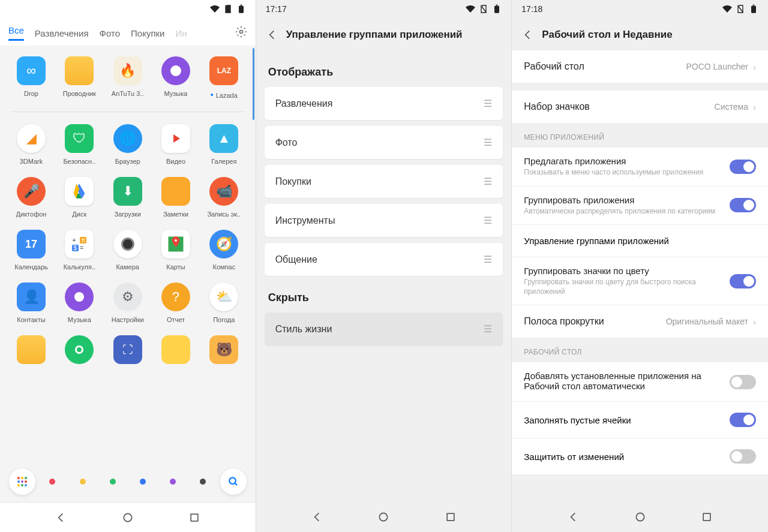 This screenshot has width=768, height=532. What do you see at coordinates (743, 167) in the screenshot?
I see `toggle-suggest` at bounding box center [743, 167].